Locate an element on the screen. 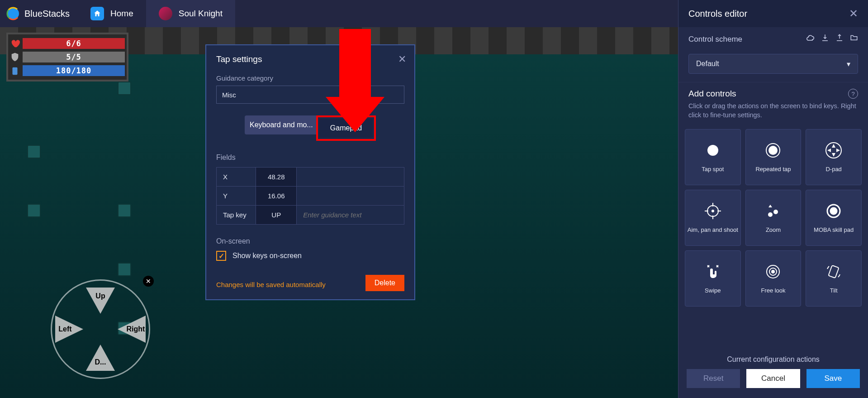 The width and height of the screenshot is (868, 398). hp-value: 6/6 is located at coordinates (74, 43).